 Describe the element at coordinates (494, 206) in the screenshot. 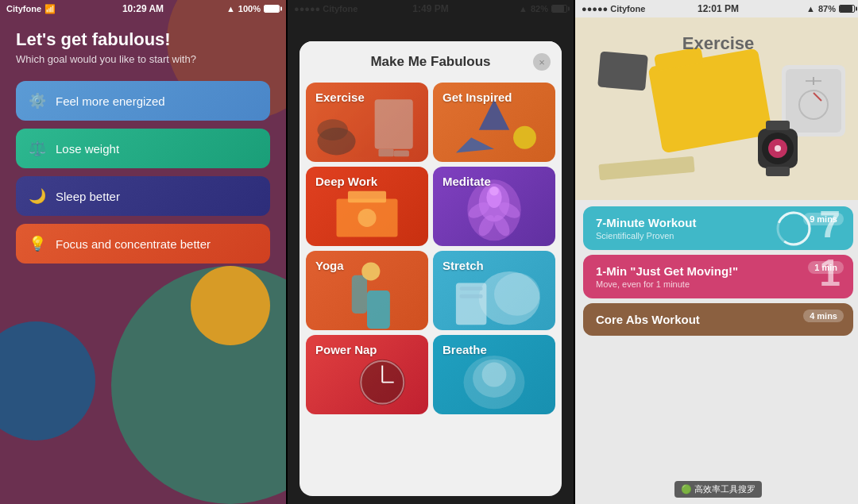

I see `category-meditate: Meditate` at that location.